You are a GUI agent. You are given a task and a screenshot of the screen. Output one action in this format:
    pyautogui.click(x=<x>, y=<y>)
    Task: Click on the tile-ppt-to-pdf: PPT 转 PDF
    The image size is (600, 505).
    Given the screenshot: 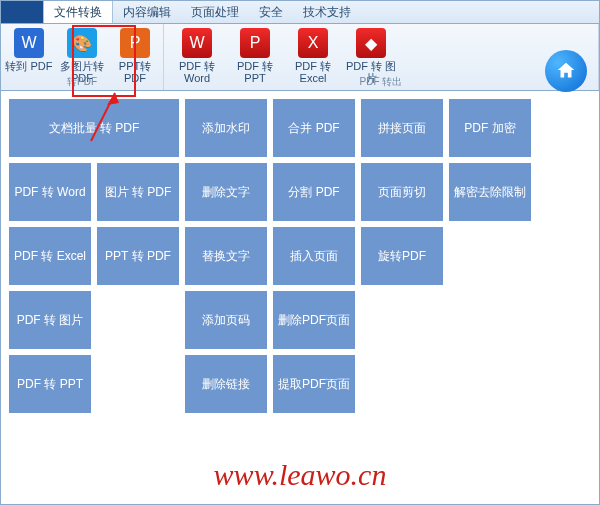 What is the action you would take?
    pyautogui.click(x=138, y=256)
    